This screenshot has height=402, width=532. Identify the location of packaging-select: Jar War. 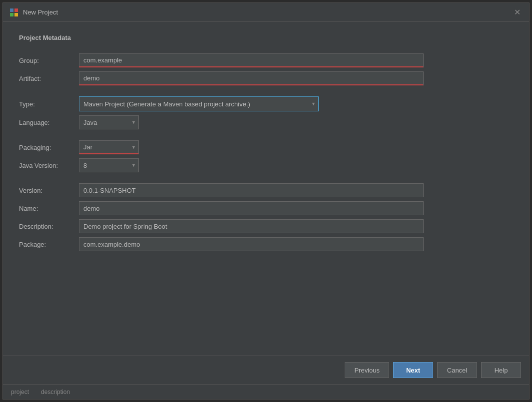
(109, 147).